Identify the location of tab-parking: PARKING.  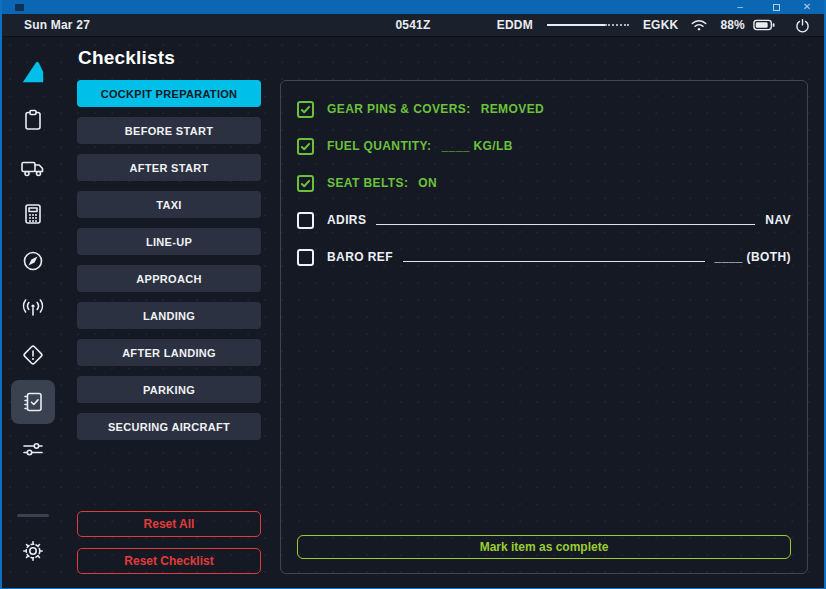
(169, 390).